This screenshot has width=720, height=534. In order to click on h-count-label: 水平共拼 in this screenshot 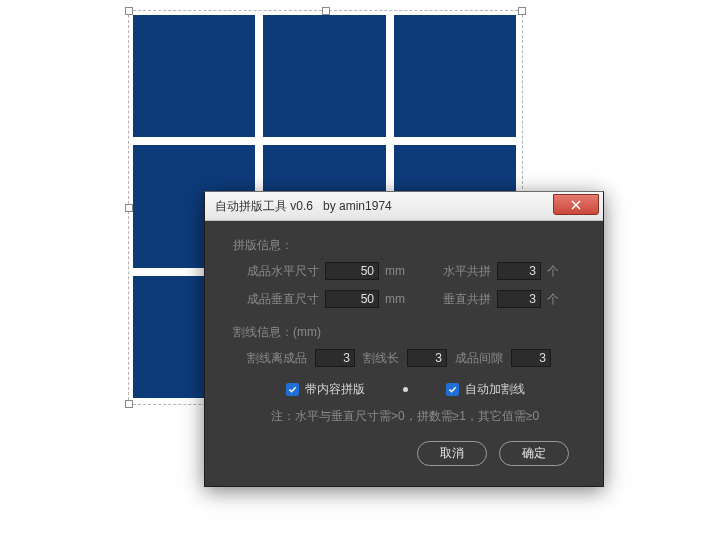, I will do `click(467, 272)`.